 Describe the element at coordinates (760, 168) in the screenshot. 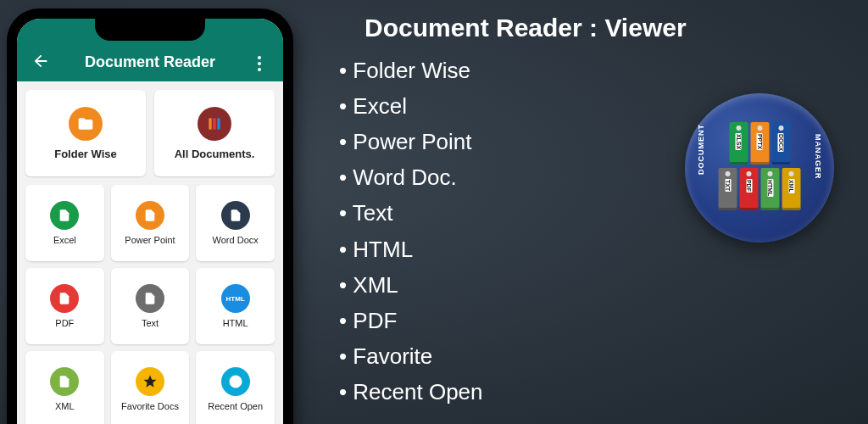

I see `app-badge: DOCUMENT MANAGER XLSXPPTXDOCX TXTPDFHTML…` at that location.